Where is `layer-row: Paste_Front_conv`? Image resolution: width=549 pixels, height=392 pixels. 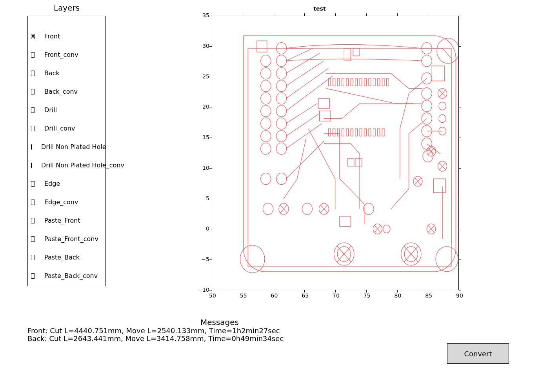
layer-row: Paste_Front_conv is located at coordinates (67, 239).